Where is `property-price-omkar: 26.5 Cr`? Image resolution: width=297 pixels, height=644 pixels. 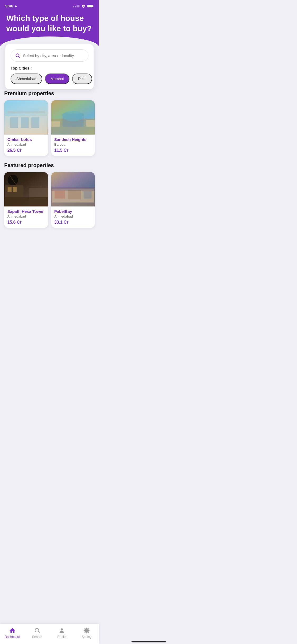 property-price-omkar: 26.5 Cr is located at coordinates (26, 150).